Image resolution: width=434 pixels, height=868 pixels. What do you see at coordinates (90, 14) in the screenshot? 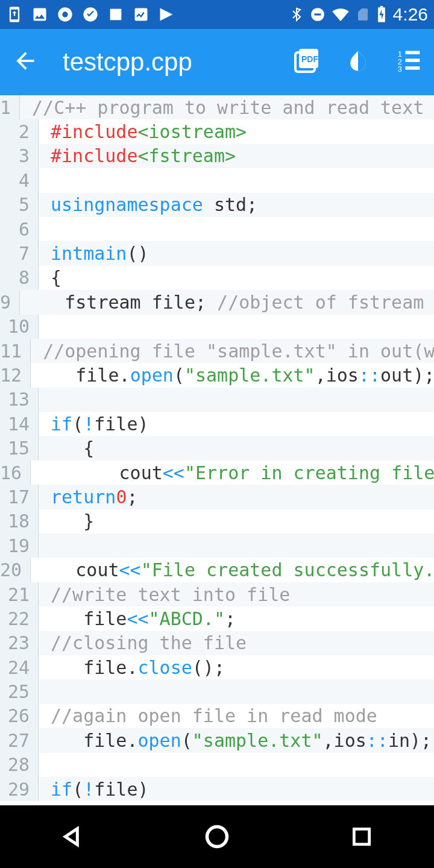
I see `status-left-icons` at bounding box center [90, 14].